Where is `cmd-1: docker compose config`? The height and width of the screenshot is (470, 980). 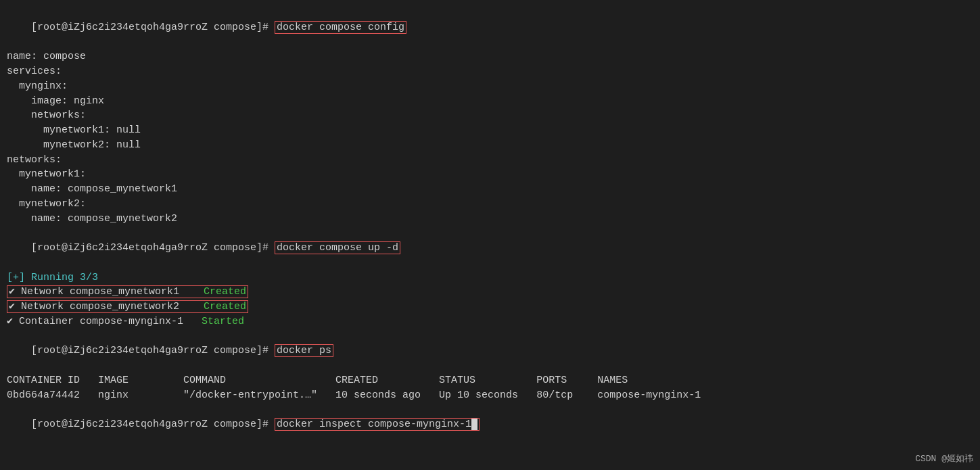 cmd-1: docker compose config is located at coordinates (341, 27).